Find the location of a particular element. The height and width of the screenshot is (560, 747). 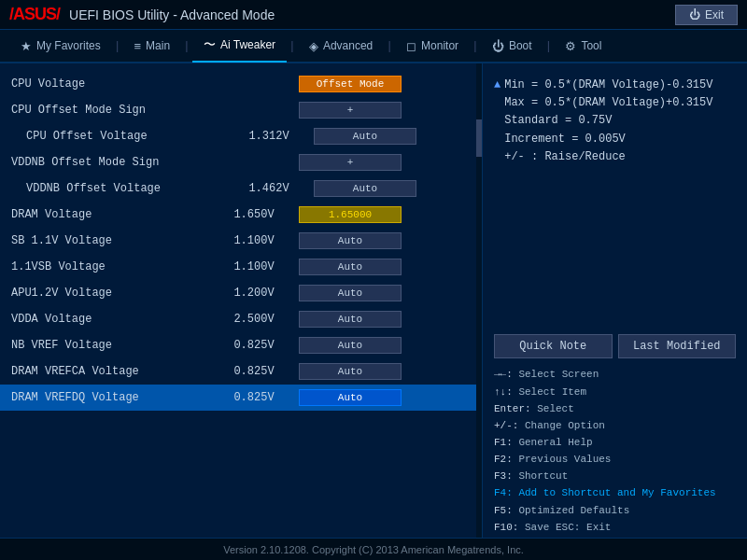

shortcut-key-7: F4: Add to Shortcut and My Favorites is located at coordinates (605, 493).